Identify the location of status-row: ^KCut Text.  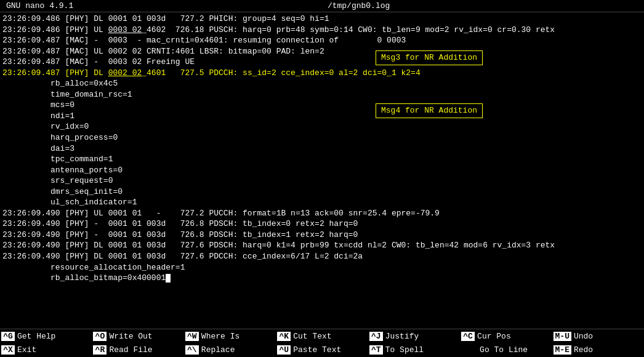
(321, 336).